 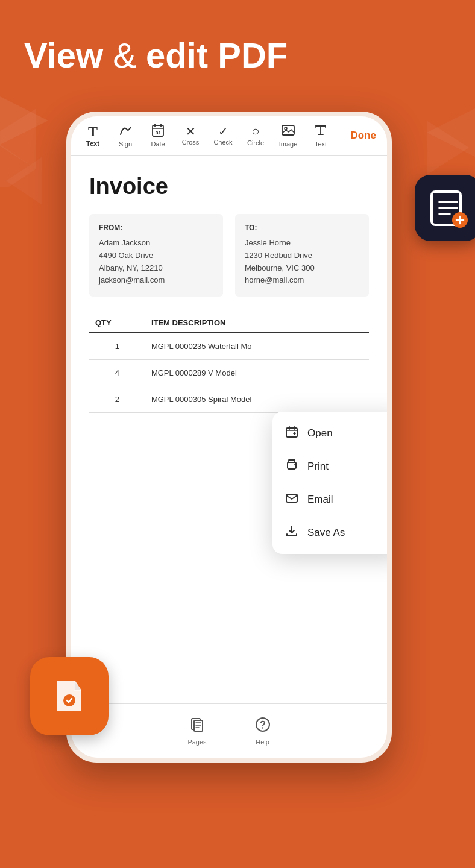 What do you see at coordinates (190, 142) in the screenshot?
I see `toolbar-cross-label: Cross` at bounding box center [190, 142].